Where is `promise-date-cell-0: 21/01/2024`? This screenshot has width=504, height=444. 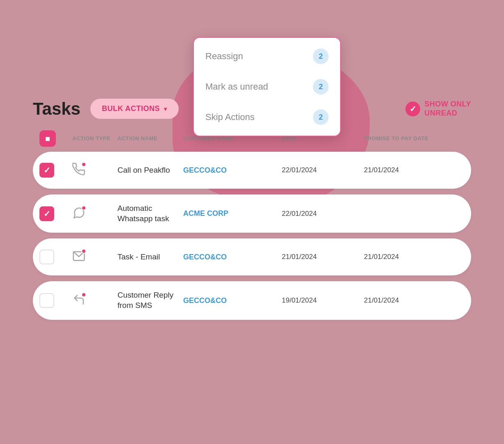 promise-date-cell-0: 21/01/2024 is located at coordinates (409, 170).